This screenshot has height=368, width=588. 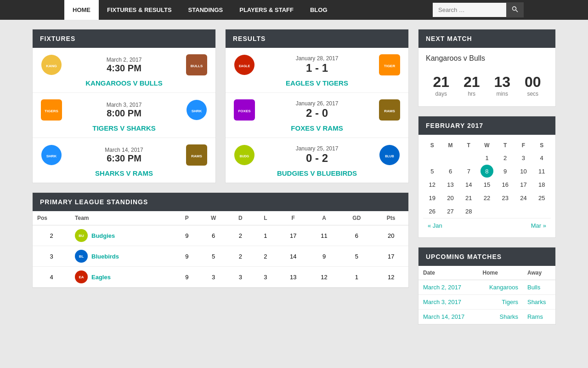 I want to click on svg-text: TIGERS, so click(x=51, y=111).